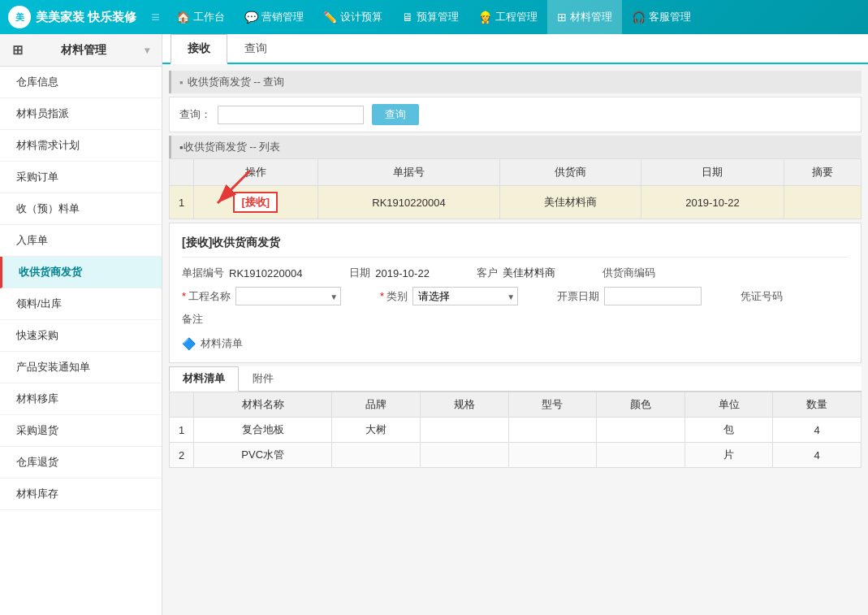 This screenshot has width=868, height=615. What do you see at coordinates (395, 115) in the screenshot?
I see `search-button: 查询` at bounding box center [395, 115].